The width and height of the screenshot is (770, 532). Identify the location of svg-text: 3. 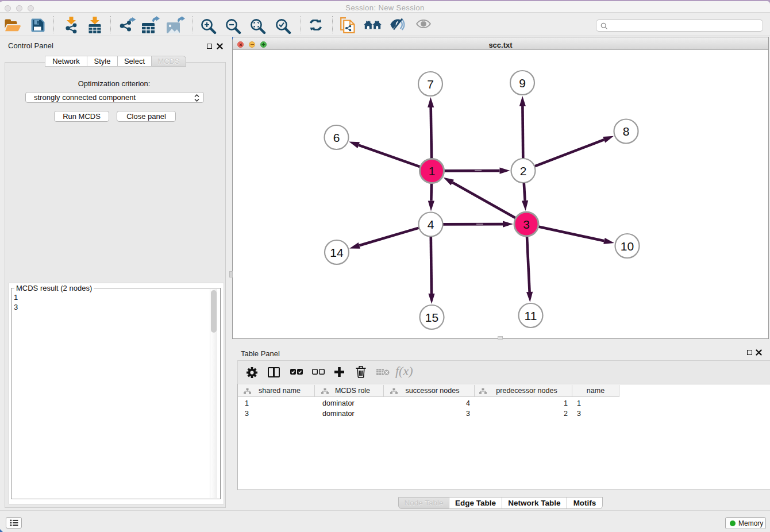
(526, 224).